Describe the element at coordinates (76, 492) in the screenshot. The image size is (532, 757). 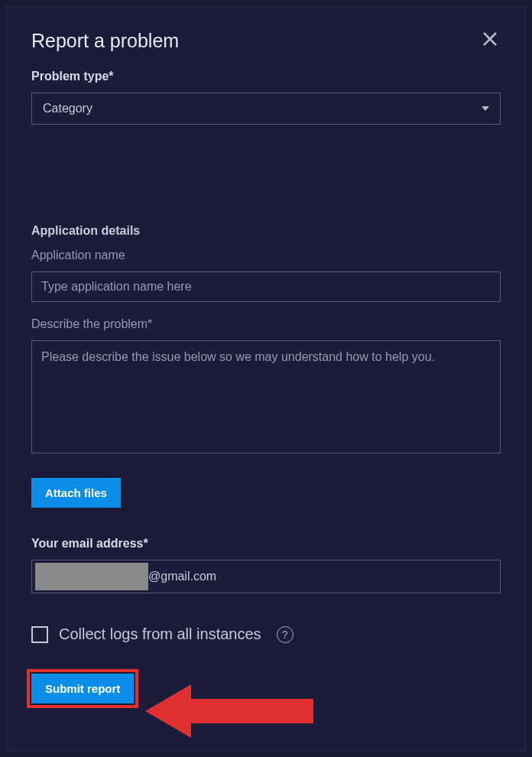
I see `attach-files-button: Attach files` at that location.